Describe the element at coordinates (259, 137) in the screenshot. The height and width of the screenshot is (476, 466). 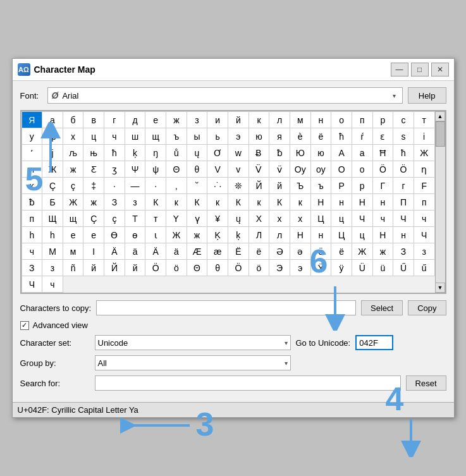
I see `char-cell: ю` at that location.